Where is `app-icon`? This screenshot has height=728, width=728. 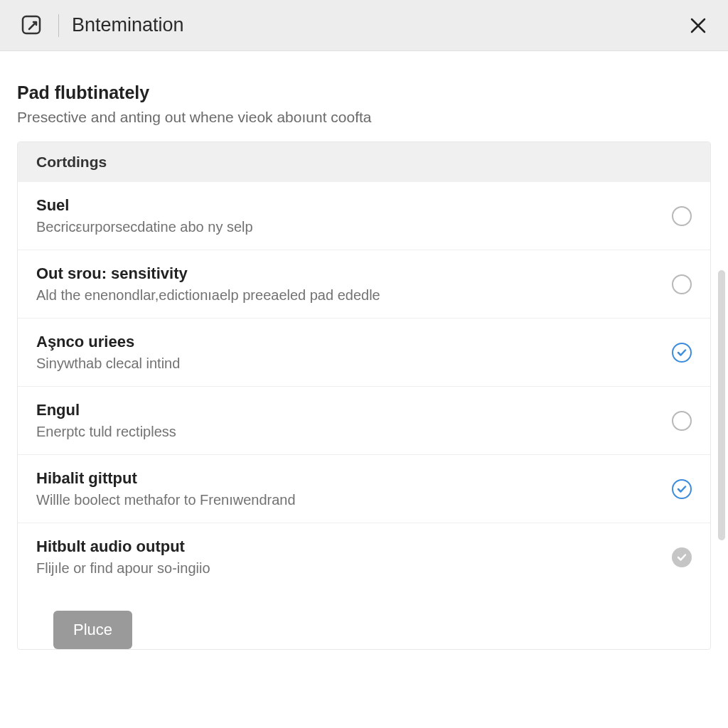
app-icon is located at coordinates (32, 26).